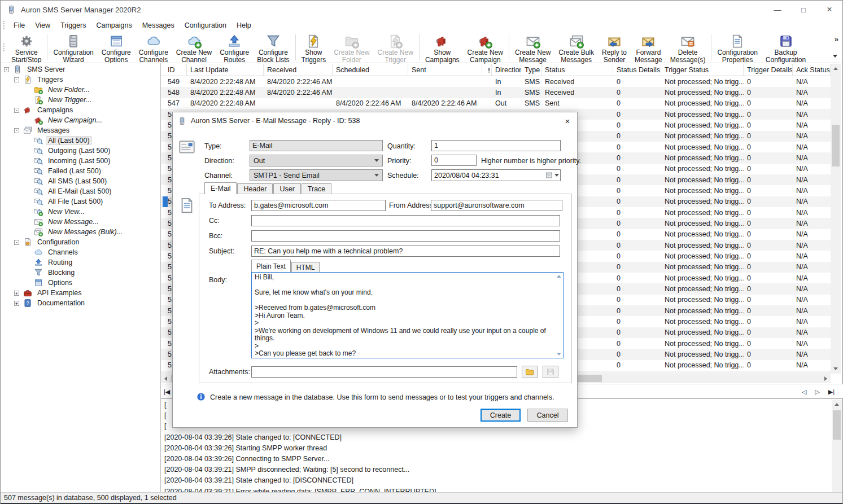 The image size is (843, 504). Describe the element at coordinates (370, 70) in the screenshot. I see `column-header-scheduled: Scheduled` at that location.